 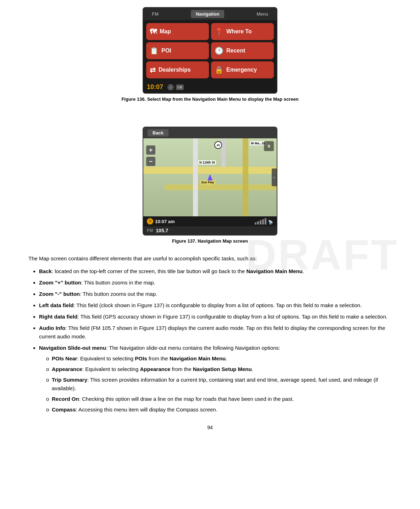 I want to click on figure-136-caption: Figure 136. Select Map from the Navigati…, so click(x=210, y=99).